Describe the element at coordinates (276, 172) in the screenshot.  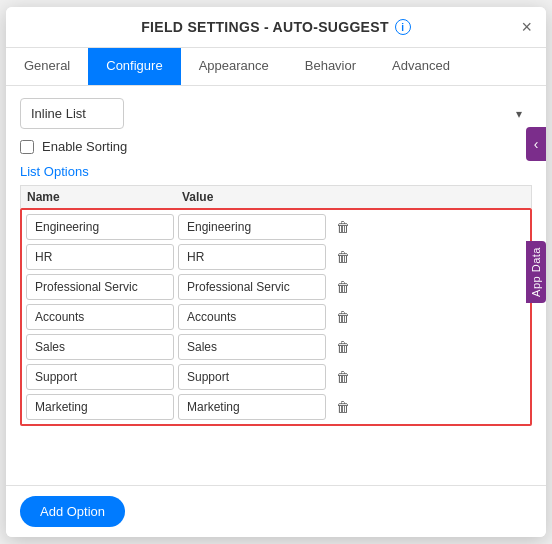
I see `list-options-label: List Options` at that location.